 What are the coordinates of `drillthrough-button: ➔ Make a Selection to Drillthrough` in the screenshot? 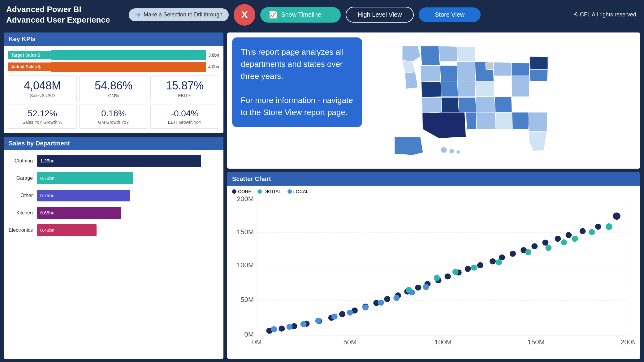 It's located at (179, 15).